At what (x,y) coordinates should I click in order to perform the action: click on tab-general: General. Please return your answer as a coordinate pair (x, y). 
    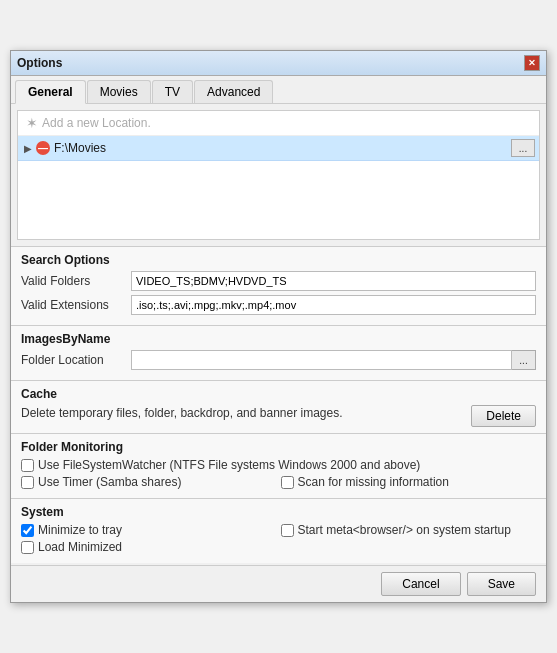
    Looking at the image, I should click on (50, 92).